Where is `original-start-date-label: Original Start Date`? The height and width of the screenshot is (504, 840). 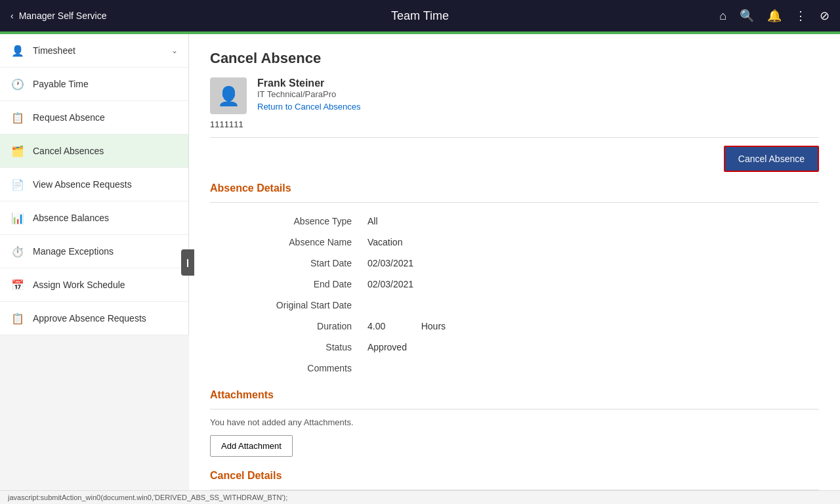
original-start-date-label: Original Start Date is located at coordinates (289, 305).